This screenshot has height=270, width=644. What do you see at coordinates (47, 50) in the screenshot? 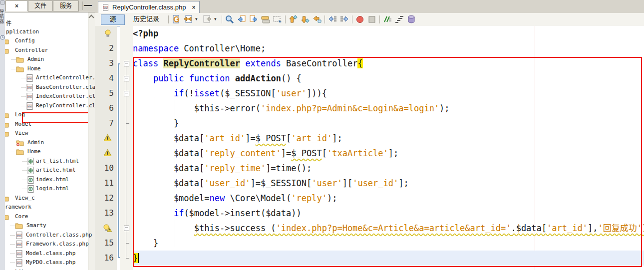
I see `tree-item-controller: Controller` at bounding box center [47, 50].